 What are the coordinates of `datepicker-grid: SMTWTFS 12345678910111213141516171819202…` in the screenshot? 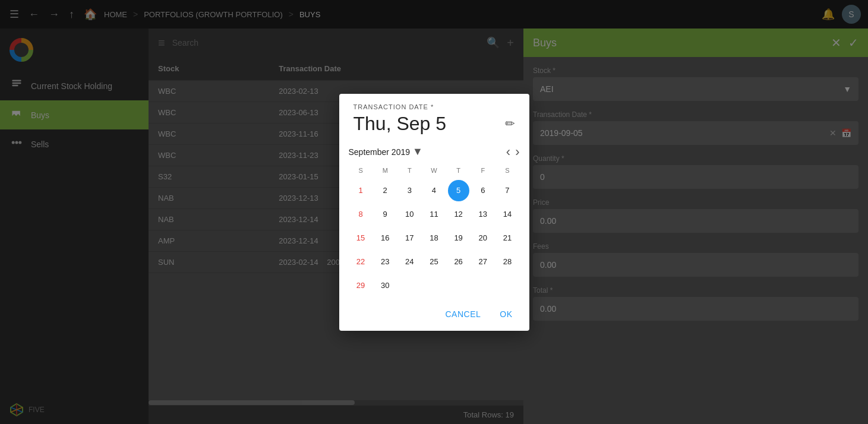 It's located at (434, 231).